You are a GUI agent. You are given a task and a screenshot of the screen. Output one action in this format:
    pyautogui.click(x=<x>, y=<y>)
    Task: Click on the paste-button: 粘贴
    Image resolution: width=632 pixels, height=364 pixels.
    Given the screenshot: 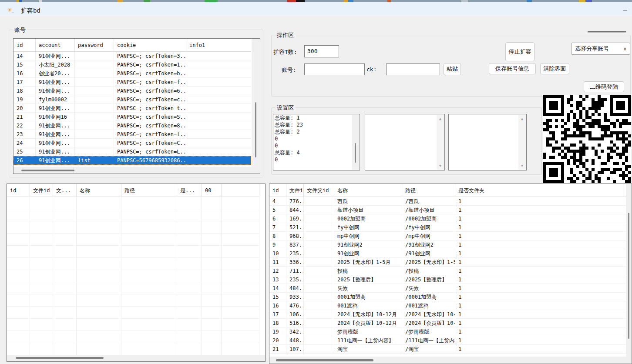 What is the action you would take?
    pyautogui.click(x=452, y=69)
    